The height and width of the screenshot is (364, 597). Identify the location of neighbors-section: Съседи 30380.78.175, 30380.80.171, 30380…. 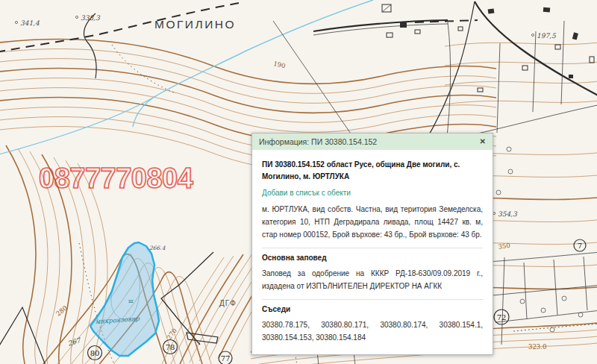
(372, 321).